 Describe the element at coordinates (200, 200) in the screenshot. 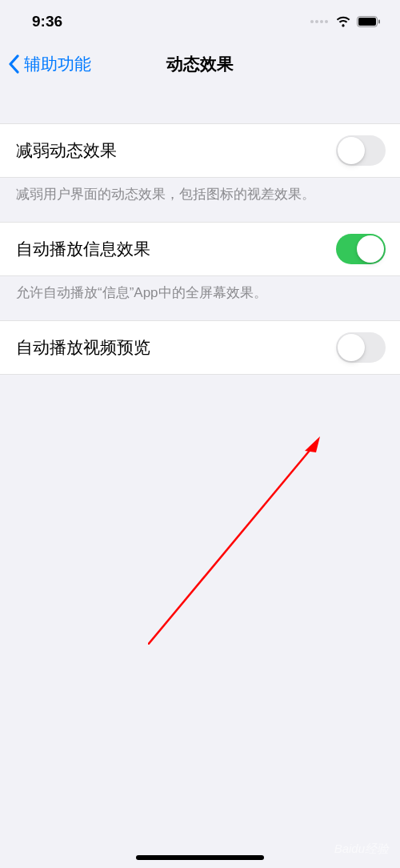

I see `row-reduce-motion-footer: 减弱用户界面的动态效果，包括图标的视差效果。` at that location.